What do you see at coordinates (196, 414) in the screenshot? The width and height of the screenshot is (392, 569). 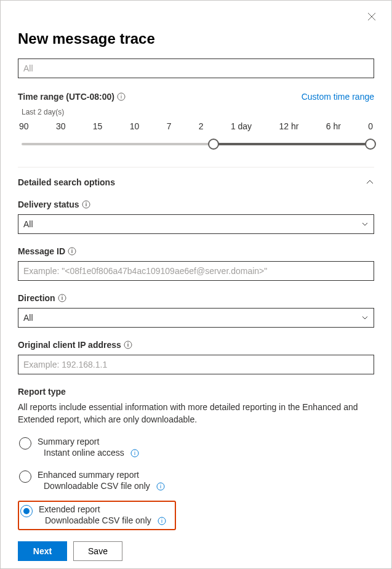 I see `report-type-description: All reports include essential informatio…` at bounding box center [196, 414].